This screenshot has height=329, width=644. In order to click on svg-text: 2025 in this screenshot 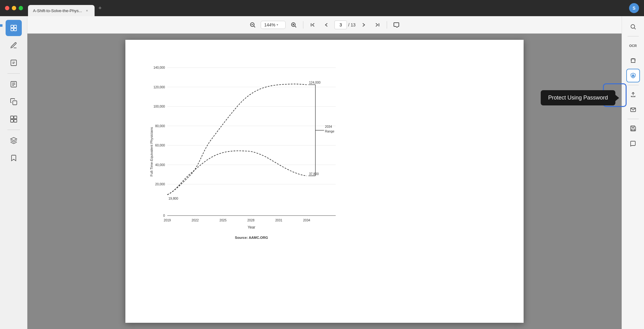, I will do `click(223, 220)`.